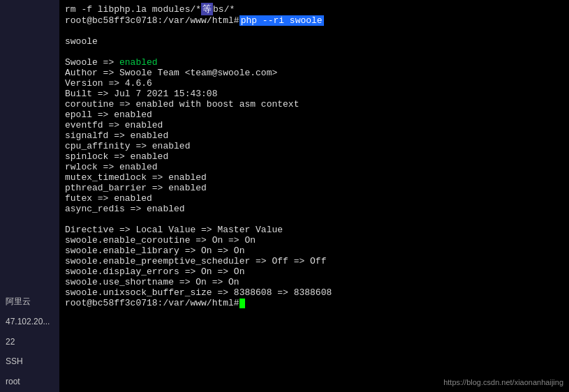 The height and width of the screenshot is (392, 569). I want to click on terminal-line-pthread: pthread_barrier => enabled, so click(314, 188).